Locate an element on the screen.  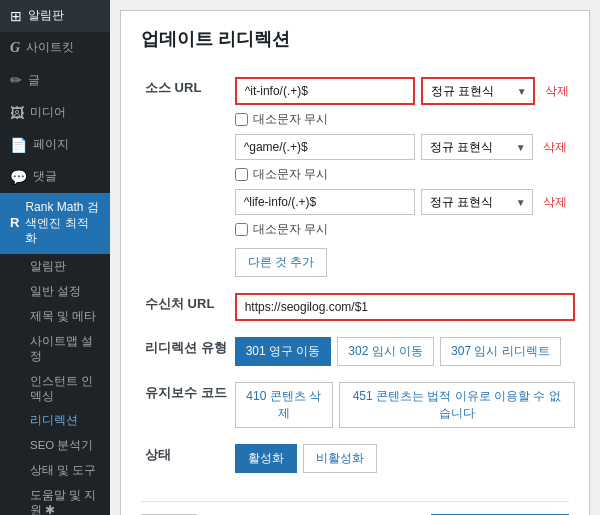
redirect-btn-302: 302 임시 이동 is located at coordinates (386, 352).